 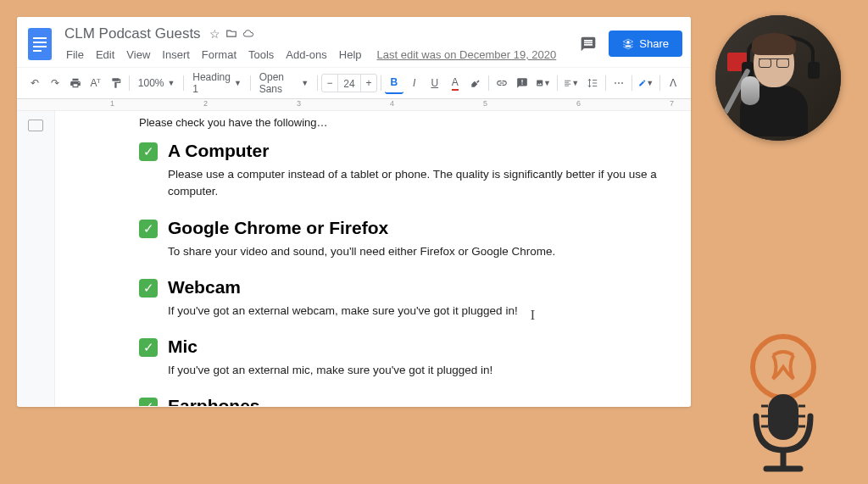 I want to click on redo-icon: ↷, so click(x=55, y=83).